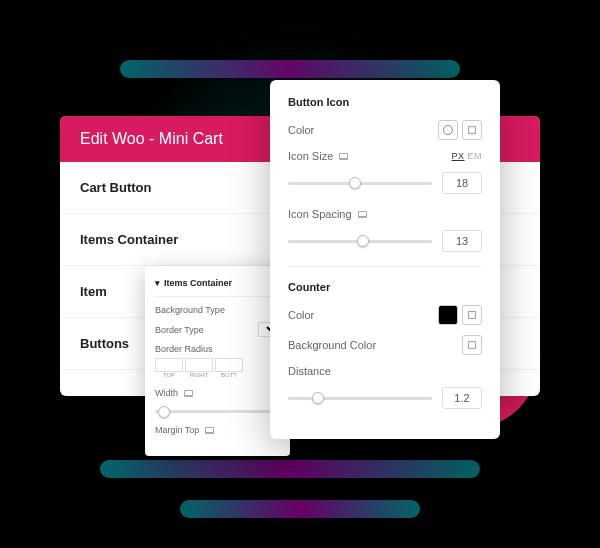 Image resolution: width=600 pixels, height=548 pixels. What do you see at coordinates (177, 430) in the screenshot?
I see `margin-top-label: Margin Top` at bounding box center [177, 430].